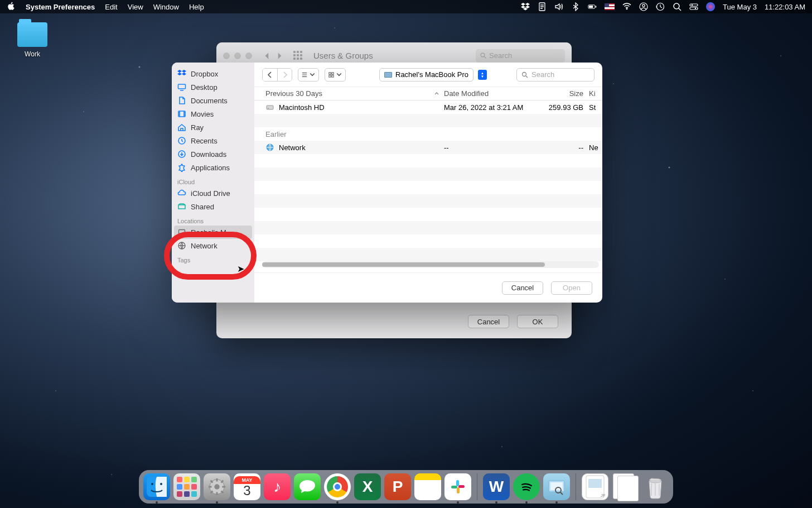 This screenshot has width=812, height=508. I want to click on bg-search: Search, so click(520, 56).